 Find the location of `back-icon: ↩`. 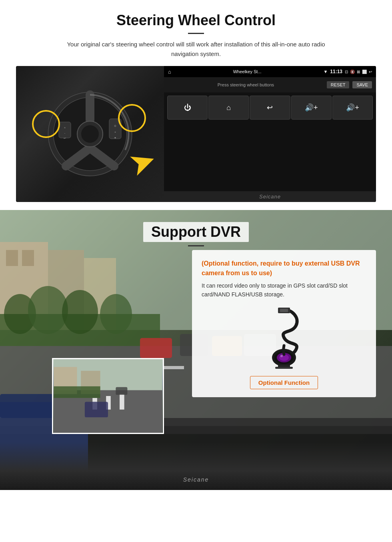

back-icon: ↩ is located at coordinates (370, 72).